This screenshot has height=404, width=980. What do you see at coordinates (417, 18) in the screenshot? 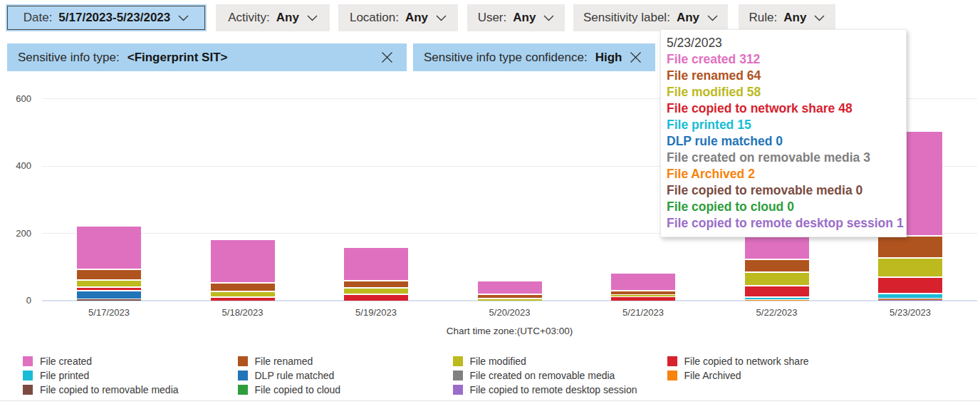
I see `filter-location-value: Any` at bounding box center [417, 18].